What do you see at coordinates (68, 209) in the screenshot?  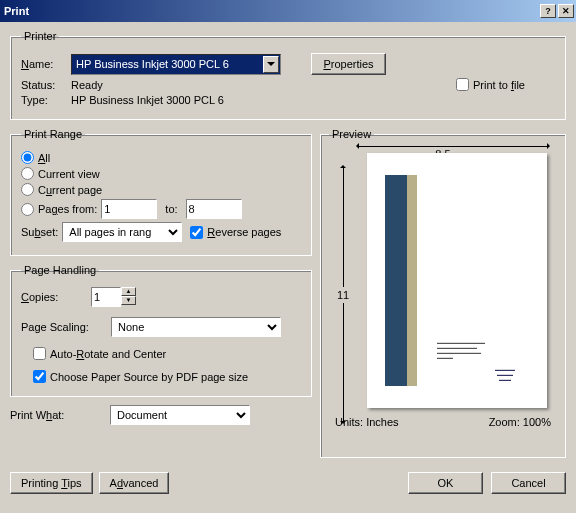 I see `range-pages-label: Pages from:` at bounding box center [68, 209].